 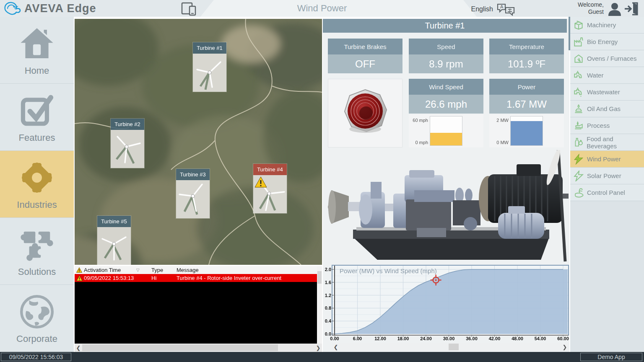 What do you see at coordinates (527, 96) in the screenshot?
I see `power-tile: Power 1.67 MW` at bounding box center [527, 96].